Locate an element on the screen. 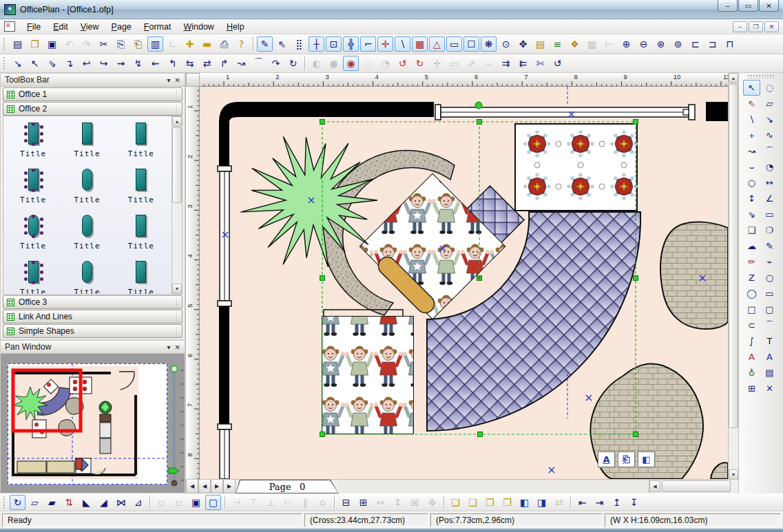 The height and width of the screenshot is (532, 783). zoom-window-button: ⊛ is located at coordinates (661, 44).